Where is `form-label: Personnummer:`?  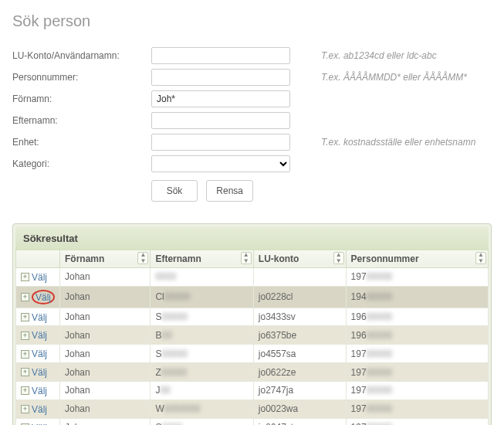 form-label: Personnummer: is located at coordinates (82, 77).